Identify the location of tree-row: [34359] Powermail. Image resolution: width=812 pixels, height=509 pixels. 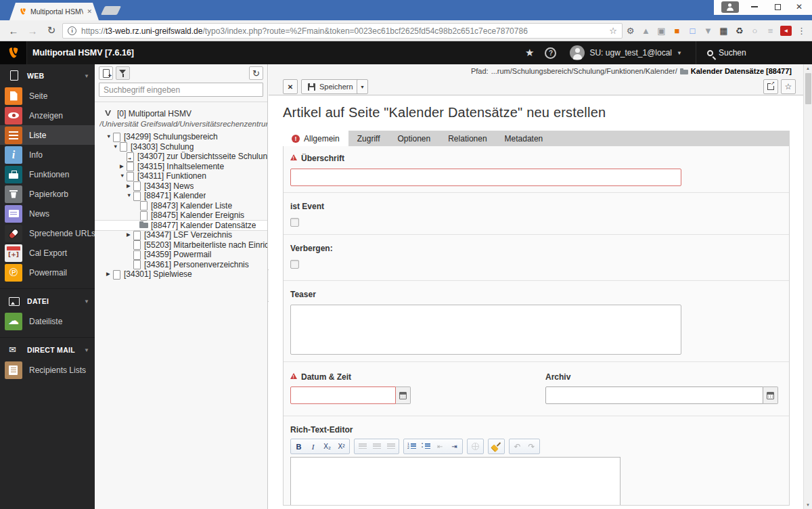
(181, 255).